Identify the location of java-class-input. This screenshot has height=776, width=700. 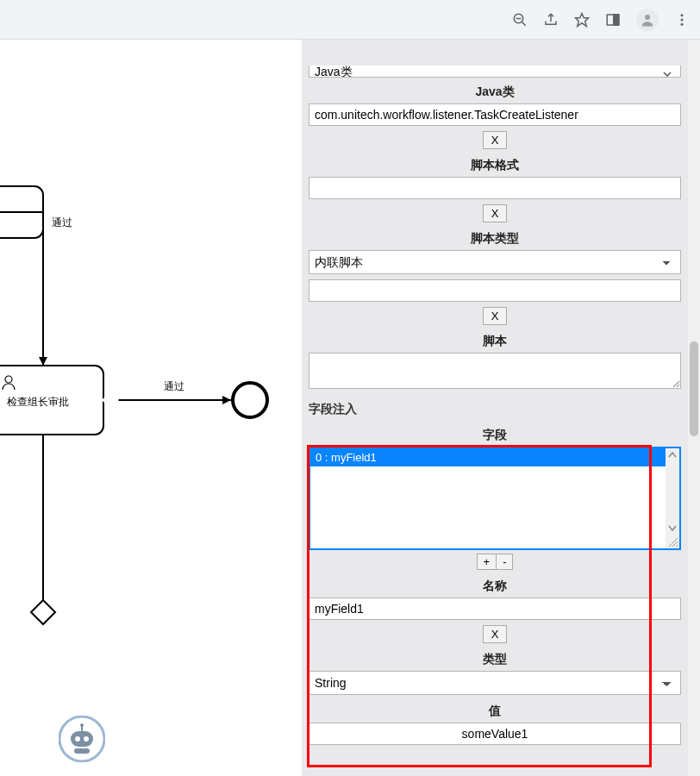
(495, 115).